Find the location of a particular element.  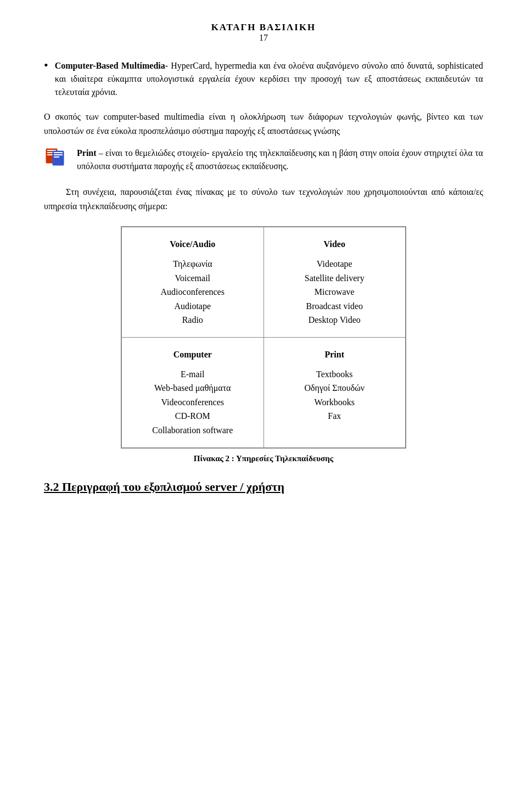

list-item: Videoconferences is located at coordinates (193, 402).